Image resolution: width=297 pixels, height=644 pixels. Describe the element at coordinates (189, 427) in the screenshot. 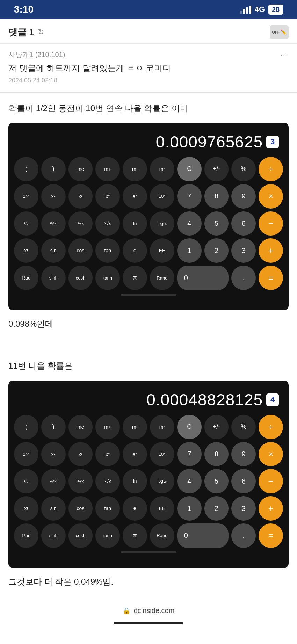

I see `calc2-btn-clear: C` at that location.